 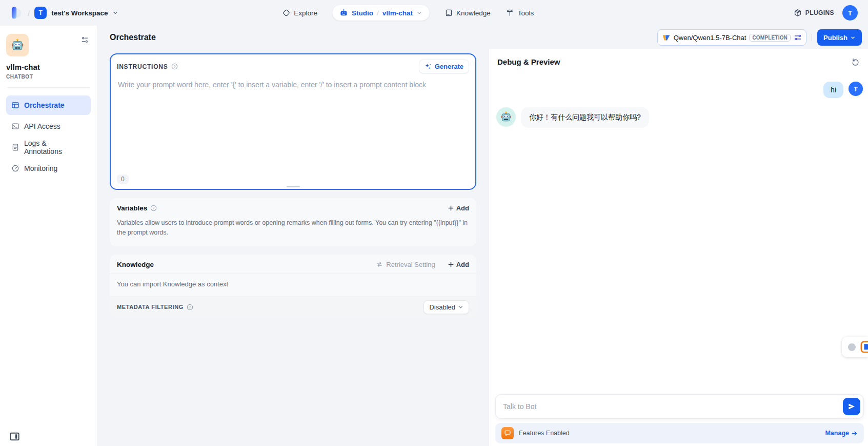 I want to click on plugins-label: PLUGINS, so click(x=820, y=13).